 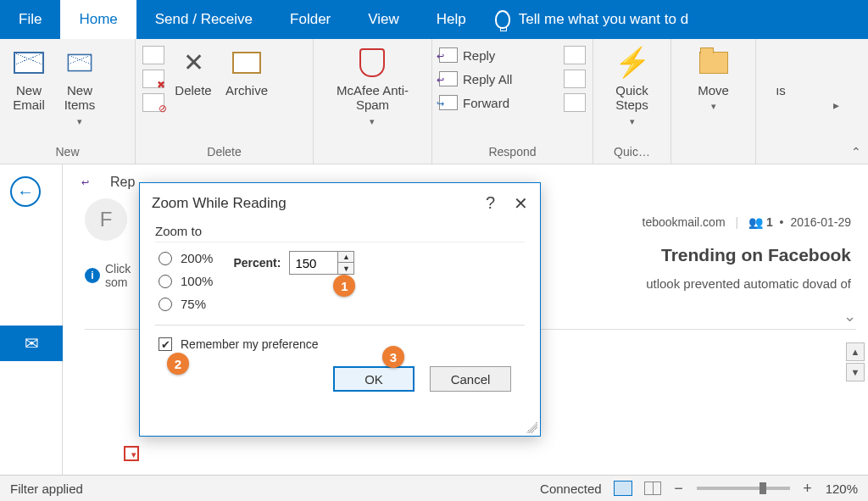 What do you see at coordinates (714, 90) in the screenshot?
I see `move-label: Move` at bounding box center [714, 90].